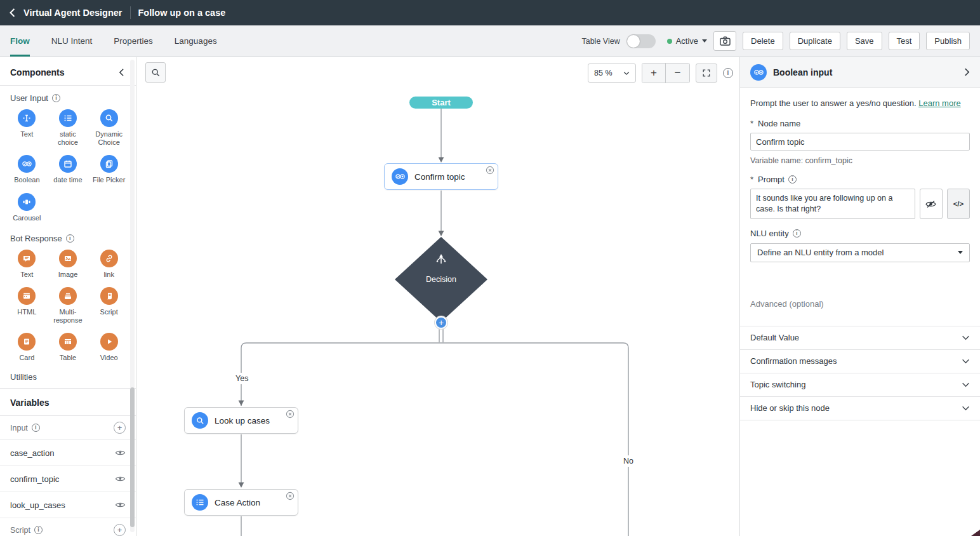 The height and width of the screenshot is (536, 980). I want to click on static-choice-icon, so click(68, 118).